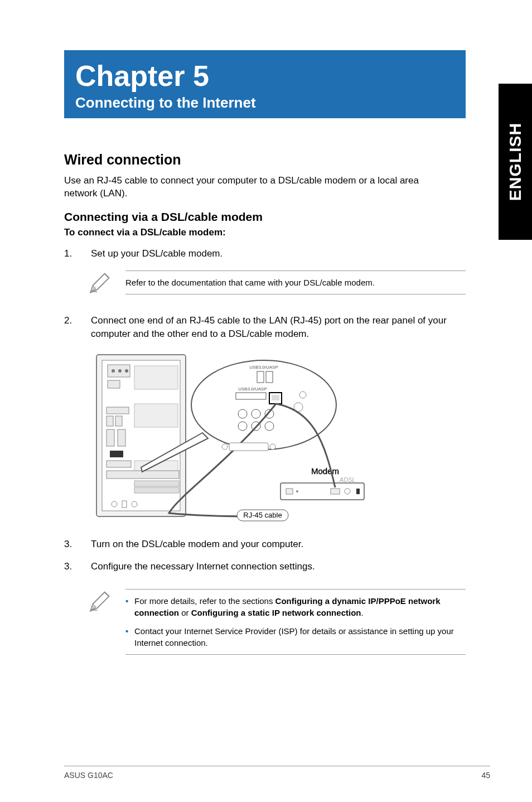  What do you see at coordinates (486, 775) in the screenshot?
I see `footer-page-number: 45` at bounding box center [486, 775].